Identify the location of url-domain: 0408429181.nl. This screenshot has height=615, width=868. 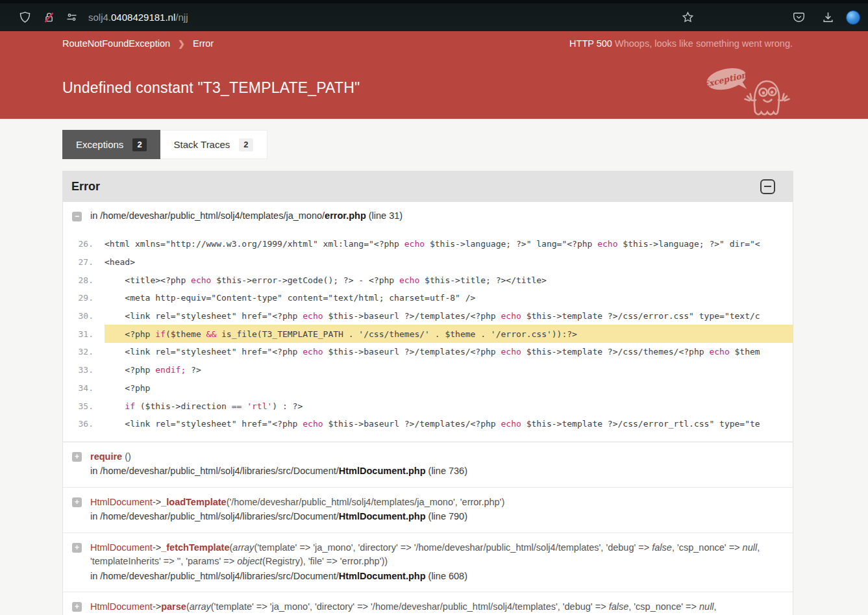
(143, 17).